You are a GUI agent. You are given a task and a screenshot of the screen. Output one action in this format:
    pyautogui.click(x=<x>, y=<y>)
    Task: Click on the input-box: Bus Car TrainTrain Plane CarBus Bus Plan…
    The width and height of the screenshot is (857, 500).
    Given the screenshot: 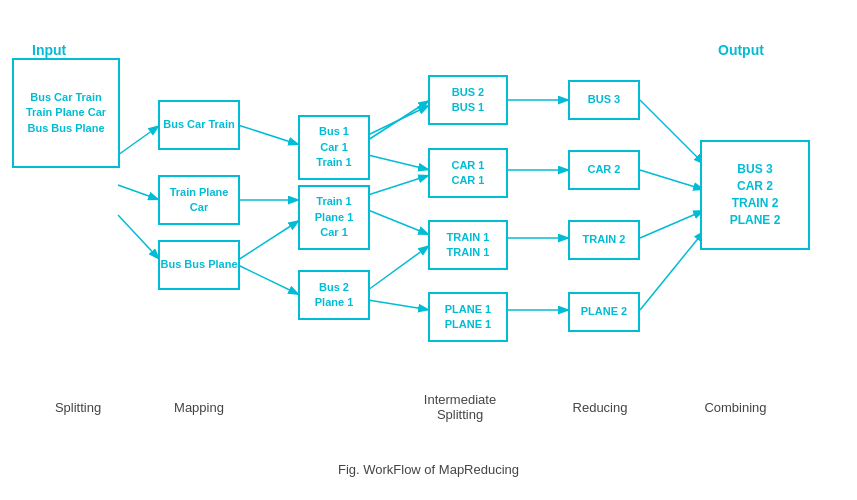 What is the action you would take?
    pyautogui.click(x=66, y=113)
    